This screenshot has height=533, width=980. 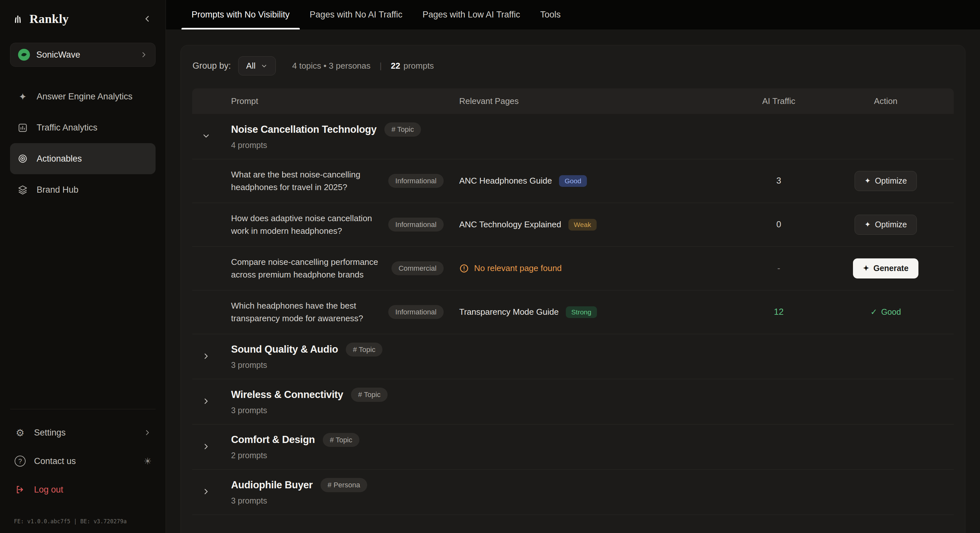 I want to click on workspace-switcher: SonicWave, so click(x=83, y=55).